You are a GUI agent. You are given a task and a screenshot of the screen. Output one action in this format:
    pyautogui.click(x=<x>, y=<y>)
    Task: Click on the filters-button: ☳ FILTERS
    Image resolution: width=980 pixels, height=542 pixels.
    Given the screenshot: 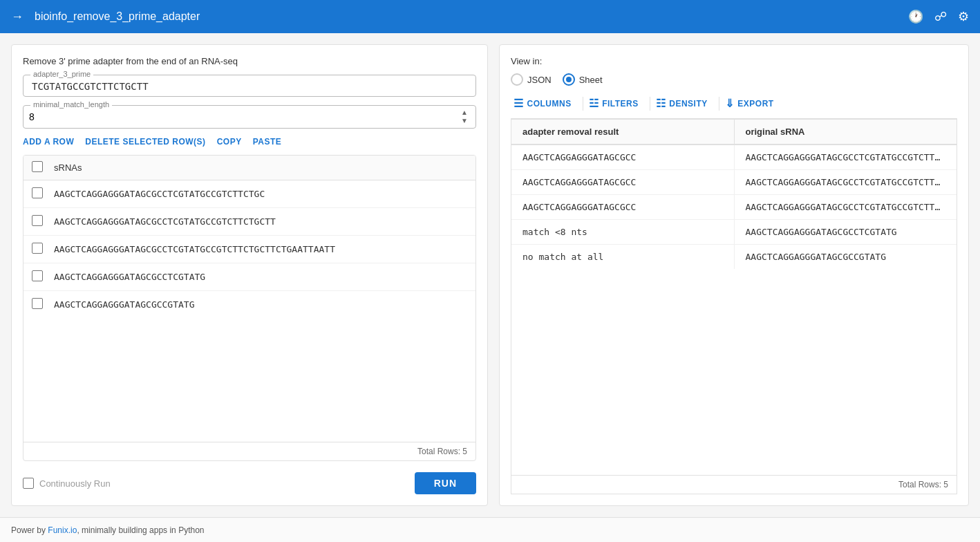 What is the action you would take?
    pyautogui.click(x=616, y=104)
    